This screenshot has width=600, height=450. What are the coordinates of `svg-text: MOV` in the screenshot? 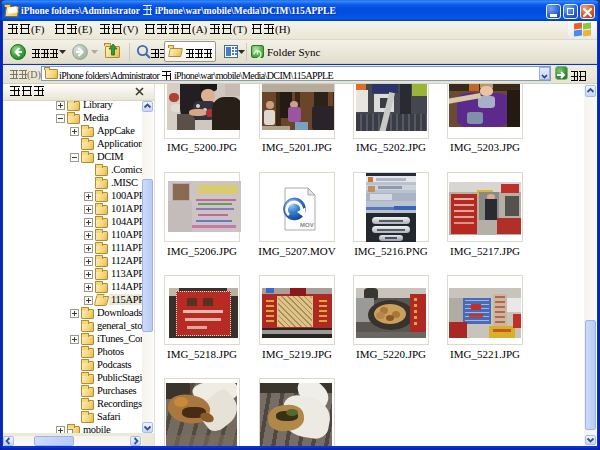 It's located at (307, 225).